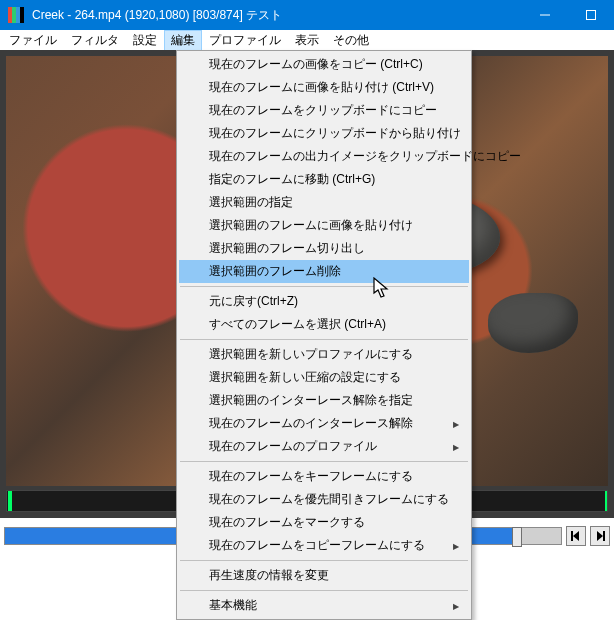 This screenshot has width=614, height=620. Describe the element at coordinates (517, 537) in the screenshot. I see `seek-thumb` at that location.